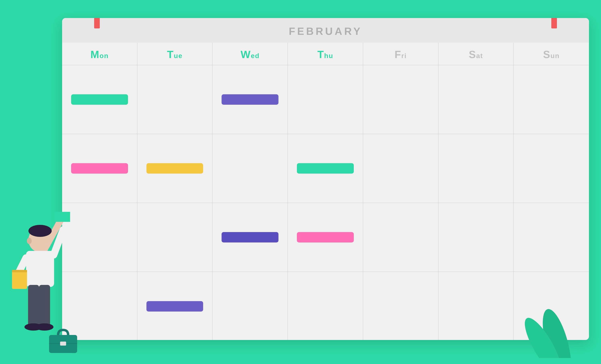 The image size is (601, 364). I want to click on column-fri: Fri, so click(401, 191).